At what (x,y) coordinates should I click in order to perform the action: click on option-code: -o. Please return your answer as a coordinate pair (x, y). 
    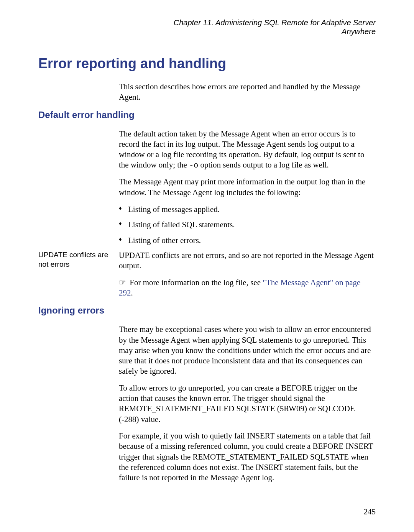
    Looking at the image, I should click on (194, 166).